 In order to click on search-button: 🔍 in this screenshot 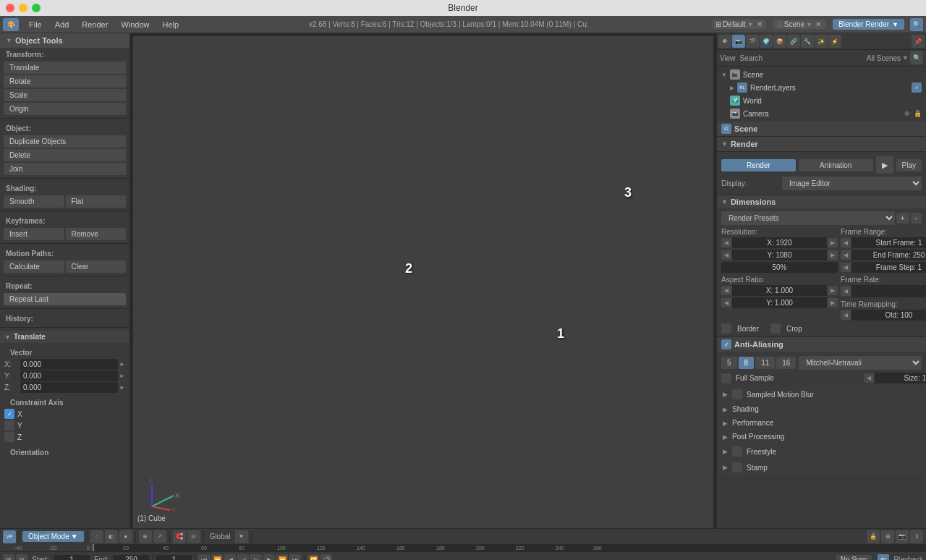, I will do `click(917, 25)`.